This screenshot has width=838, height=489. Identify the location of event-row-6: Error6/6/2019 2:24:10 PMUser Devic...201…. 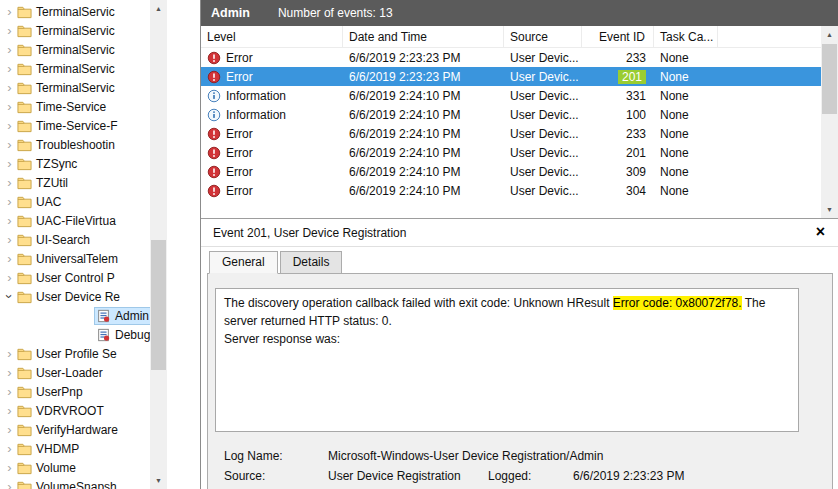
(511, 152).